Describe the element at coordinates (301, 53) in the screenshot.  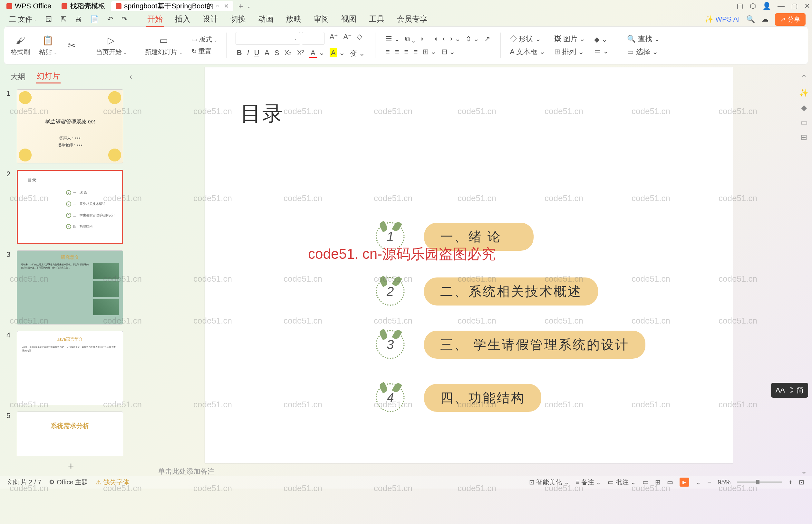
I see `superscript-button: X²` at that location.